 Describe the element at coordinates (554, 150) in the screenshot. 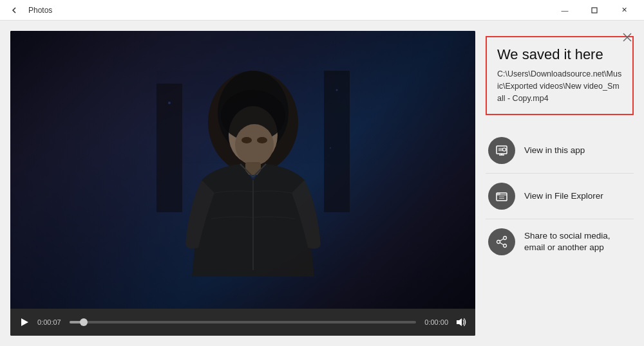

I see `view-app-label: View in this app` at that location.